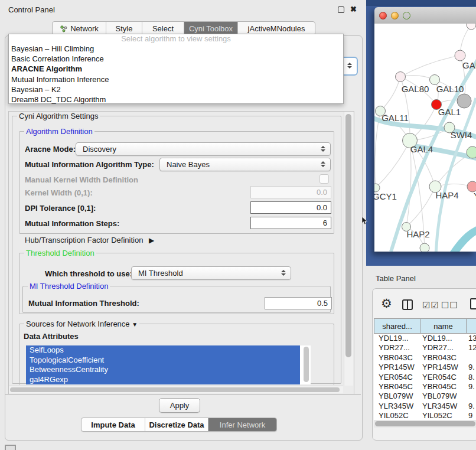 Image resolution: width=476 pixels, height=450 pixels. What do you see at coordinates (242, 425) in the screenshot?
I see `tab-infer-network: Infer Network` at bounding box center [242, 425].